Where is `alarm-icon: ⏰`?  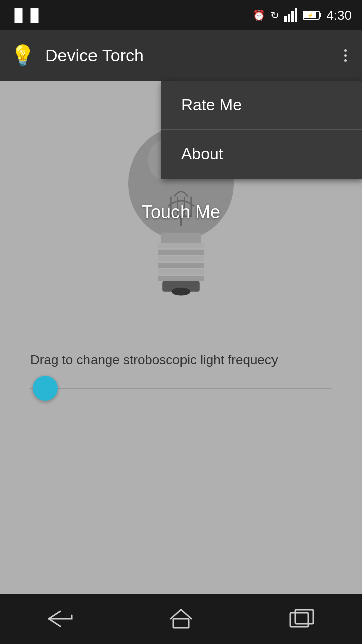
alarm-icon: ⏰ is located at coordinates (259, 15).